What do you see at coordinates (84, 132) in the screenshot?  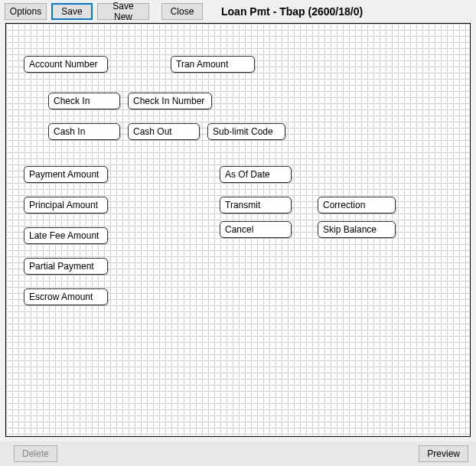 I see `field-cash-in: Cash In` at bounding box center [84, 132].